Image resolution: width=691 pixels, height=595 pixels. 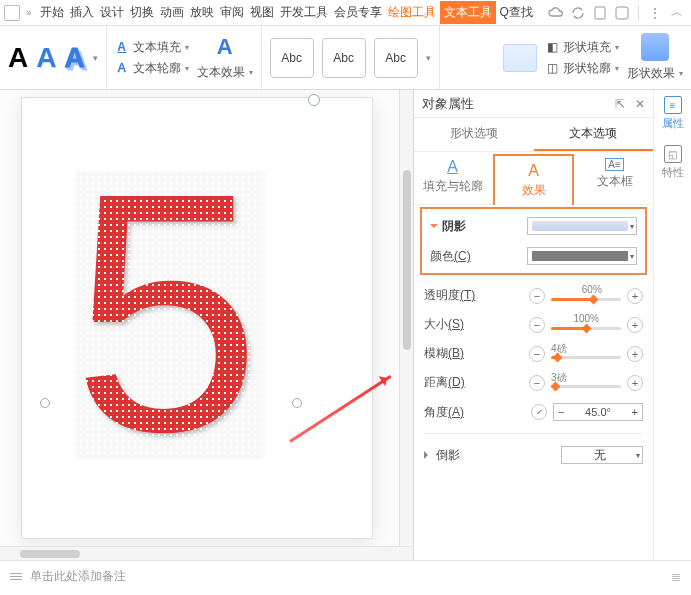 What do you see at coordinates (232, 12) in the screenshot?
I see `menu-review: 审阅` at bounding box center [232, 12].